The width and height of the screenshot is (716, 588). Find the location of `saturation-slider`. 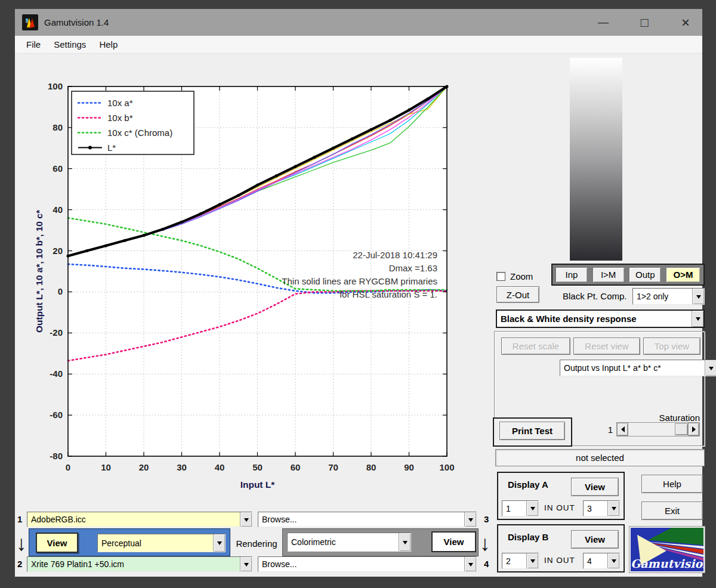

saturation-slider is located at coordinates (658, 429).